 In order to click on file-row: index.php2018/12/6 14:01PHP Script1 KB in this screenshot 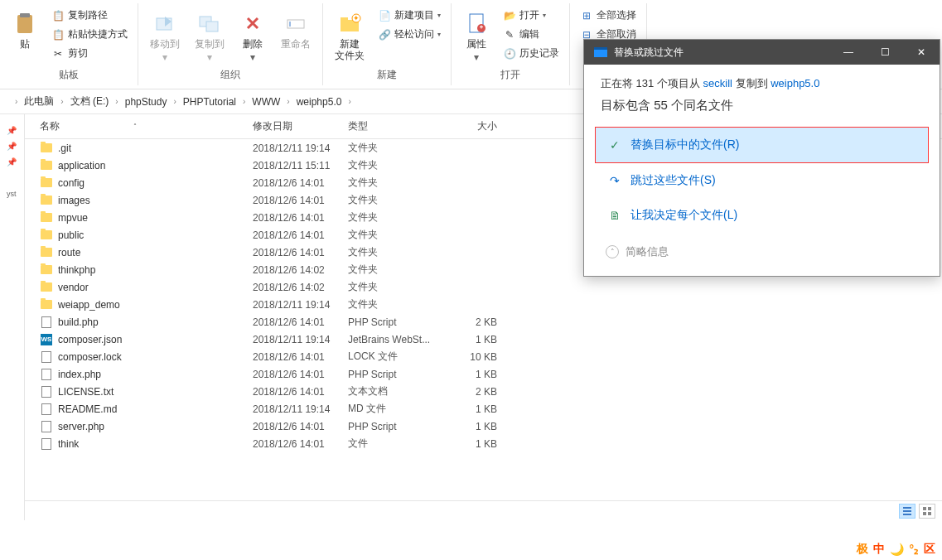, I will do `click(484, 374)`.